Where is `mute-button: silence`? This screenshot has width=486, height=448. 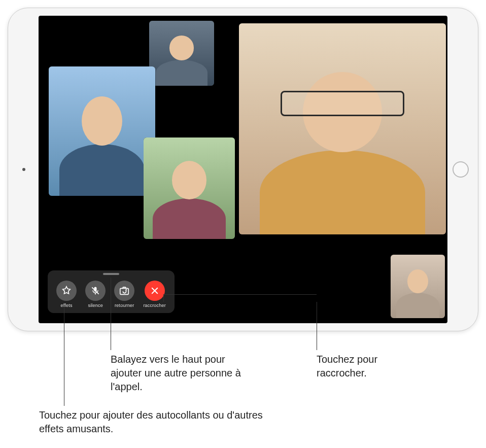 mute-button: silence is located at coordinates (95, 294).